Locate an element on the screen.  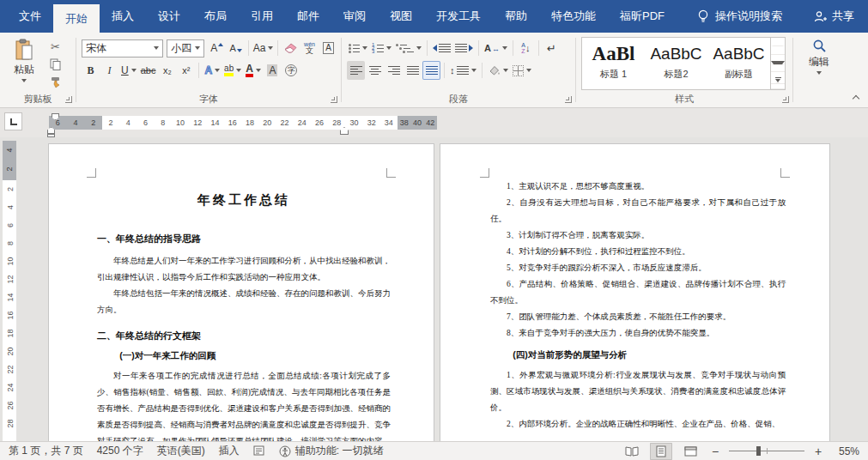
align-left-button is located at coordinates (355, 70).